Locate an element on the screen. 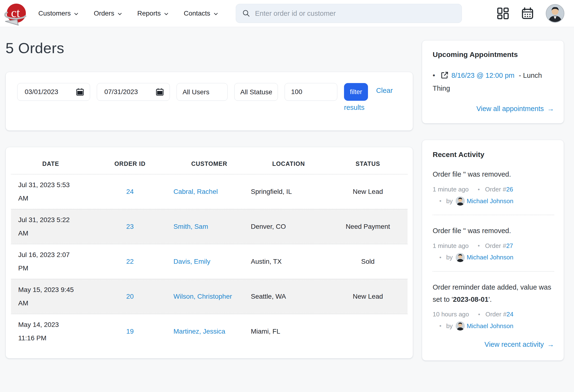 This screenshot has width=574, height=392. search-input is located at coordinates (355, 14).